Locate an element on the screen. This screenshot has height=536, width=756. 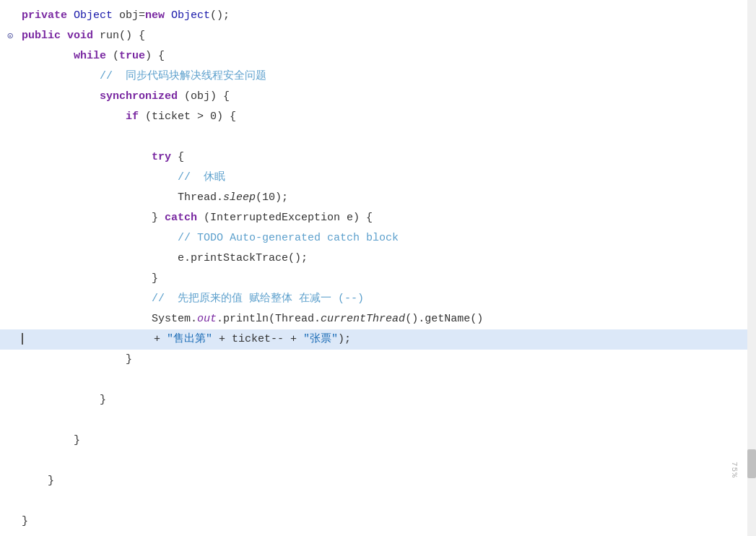
code-line-8: try { is located at coordinates (378, 157).